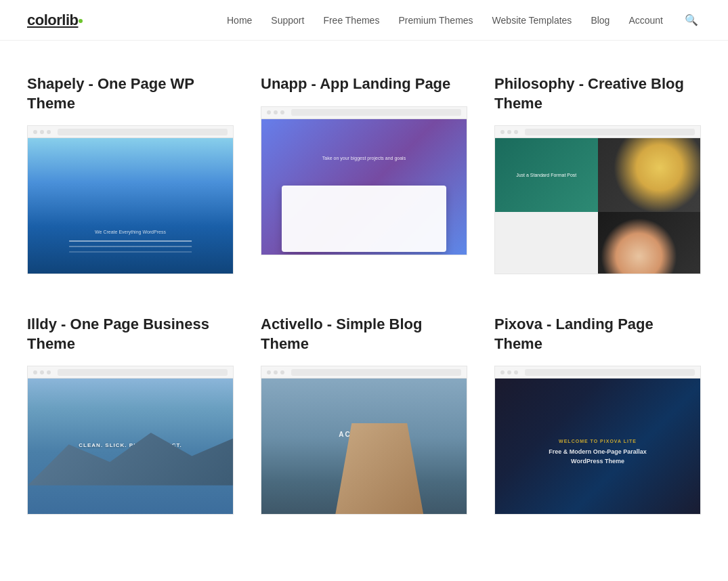  I want to click on philosophy-cell-1: Just a Standard Format Post, so click(547, 175).